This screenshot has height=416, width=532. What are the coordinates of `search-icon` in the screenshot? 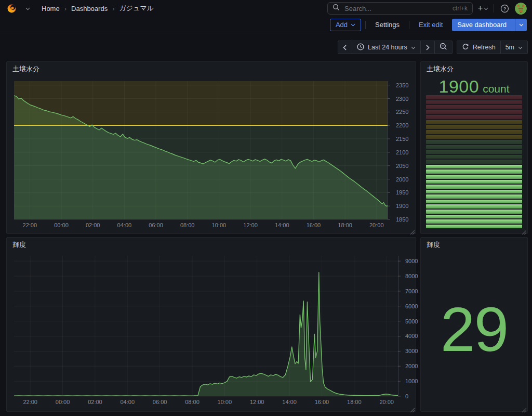 It's located at (336, 8).